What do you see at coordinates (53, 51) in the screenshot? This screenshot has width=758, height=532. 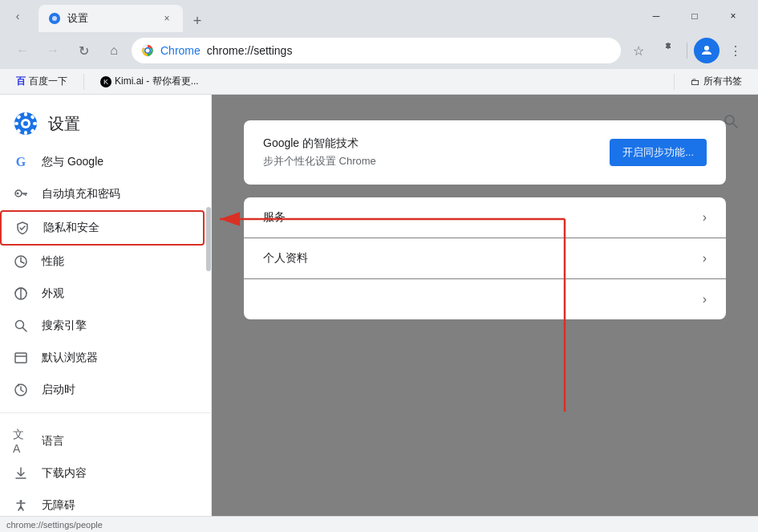 I see `forward-button: →` at bounding box center [53, 51].